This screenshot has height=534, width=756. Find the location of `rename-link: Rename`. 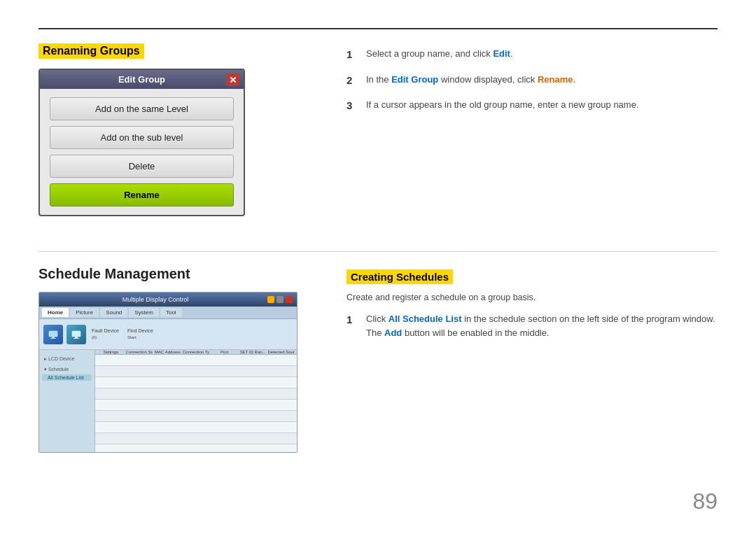

rename-link: Rename is located at coordinates (556, 80).